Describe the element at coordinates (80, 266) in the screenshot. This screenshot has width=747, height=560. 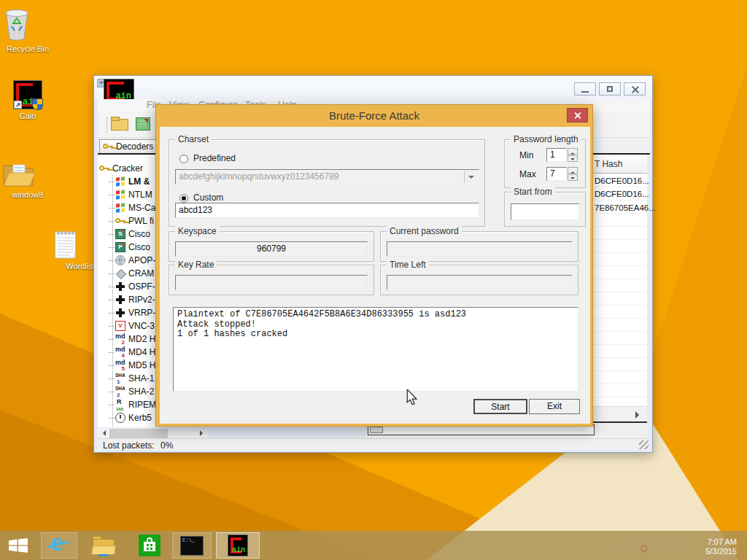
I see `desktop-icon-label: Wordlist` at that location.